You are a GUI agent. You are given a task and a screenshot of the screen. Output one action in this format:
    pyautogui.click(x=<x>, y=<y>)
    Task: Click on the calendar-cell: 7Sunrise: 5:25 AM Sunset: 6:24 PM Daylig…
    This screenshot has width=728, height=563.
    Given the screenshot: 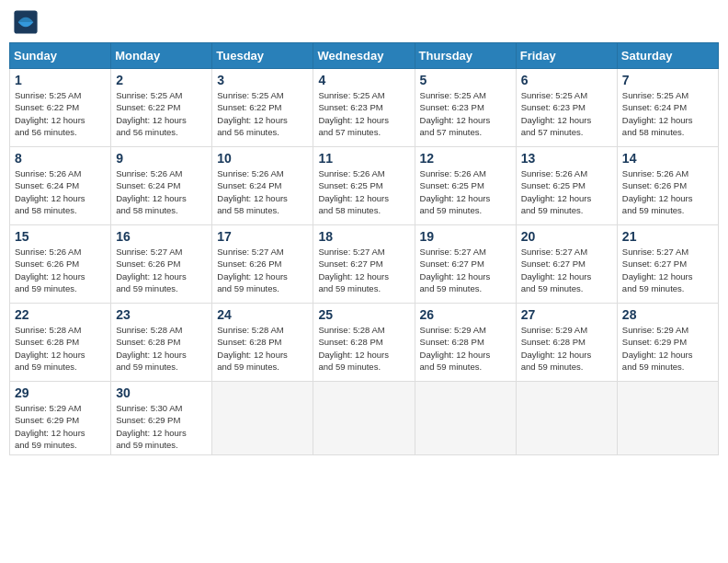 What is the action you would take?
    pyautogui.click(x=667, y=109)
    